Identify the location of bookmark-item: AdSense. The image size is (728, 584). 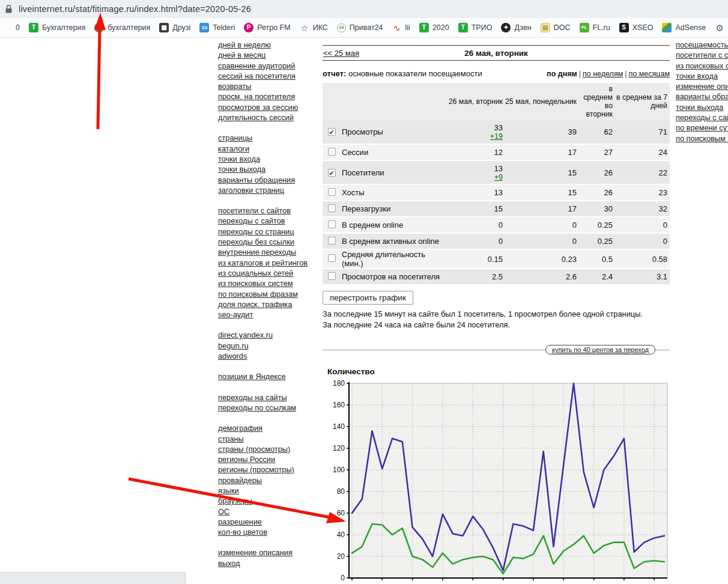
(684, 28).